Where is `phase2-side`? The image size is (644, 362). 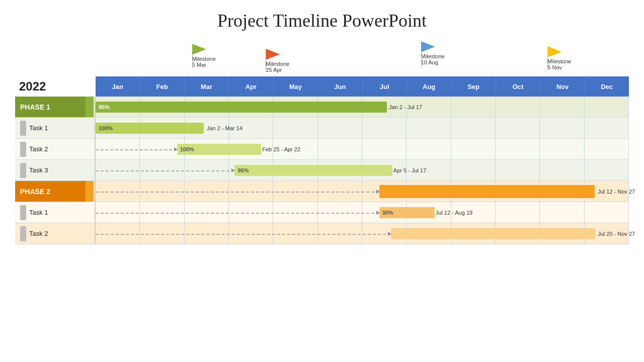 phase2-side is located at coordinates (90, 191).